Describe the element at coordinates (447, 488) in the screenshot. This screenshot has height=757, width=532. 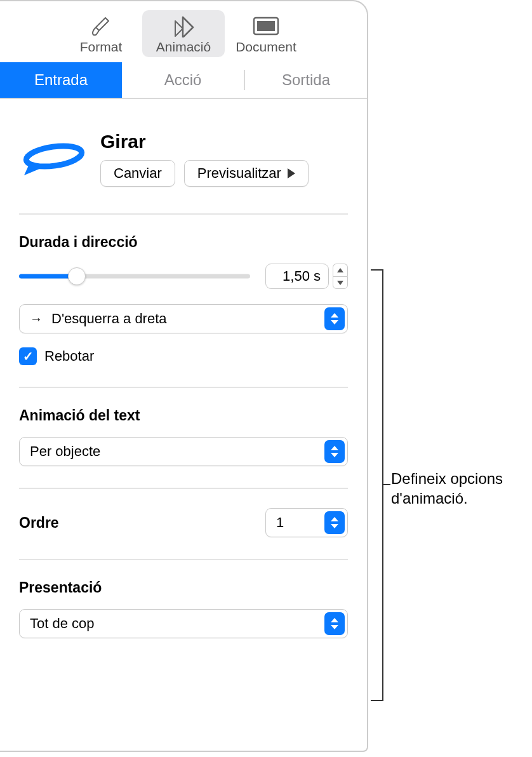
I see `callout-text: Defineix opcions d'animació.` at that location.